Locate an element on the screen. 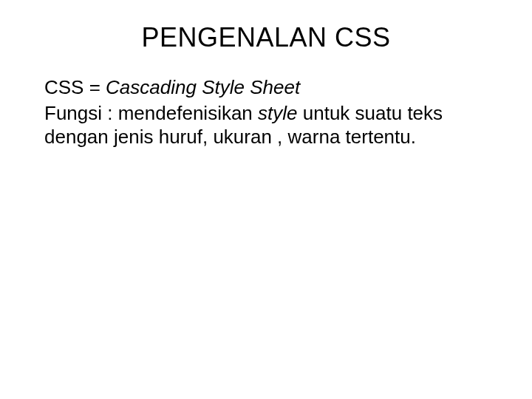 This screenshot has height=399, width=532. definition-prefix: CSS = is located at coordinates (75, 87).